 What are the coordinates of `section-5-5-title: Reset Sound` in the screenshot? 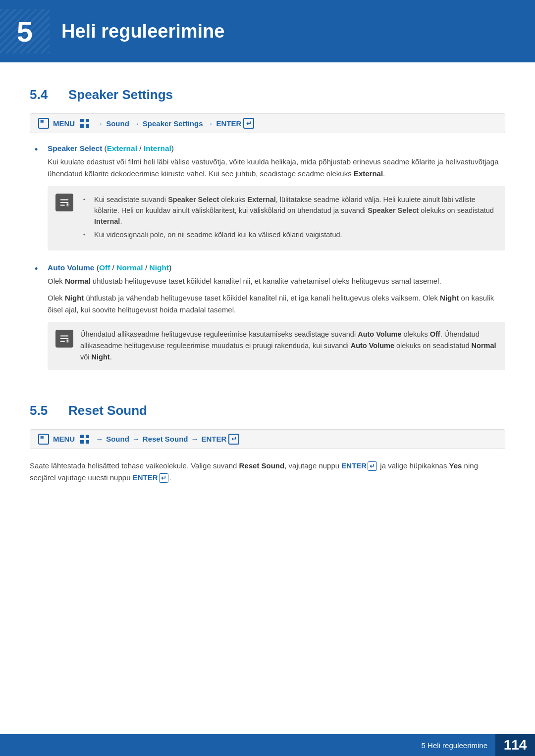 It's located at (108, 411).